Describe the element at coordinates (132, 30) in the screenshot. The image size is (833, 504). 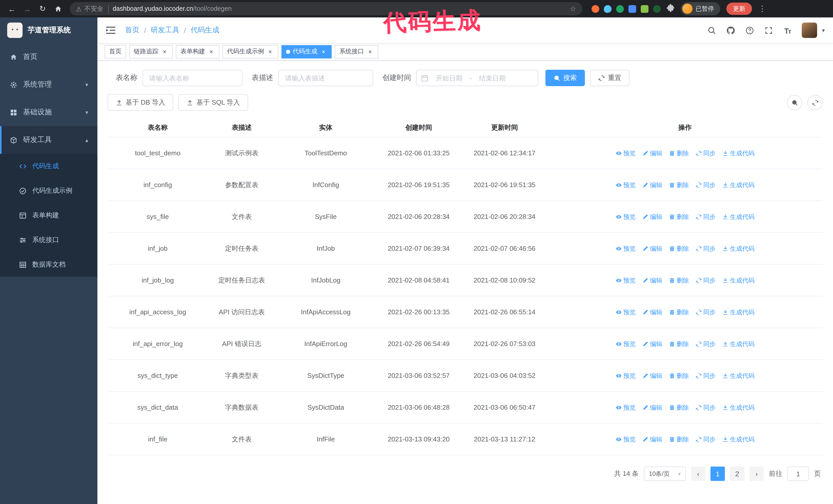
I see `breadcrumb-home: 首页` at that location.